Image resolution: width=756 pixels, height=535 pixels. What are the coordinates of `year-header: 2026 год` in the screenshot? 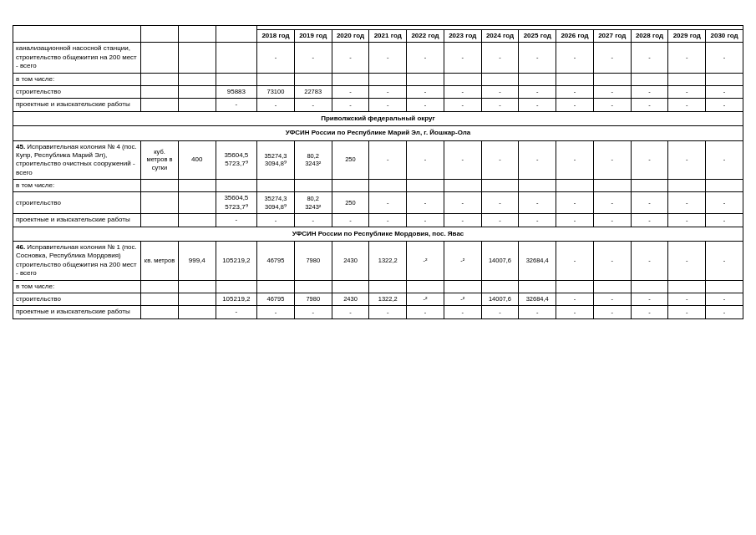 It's located at (575, 37).